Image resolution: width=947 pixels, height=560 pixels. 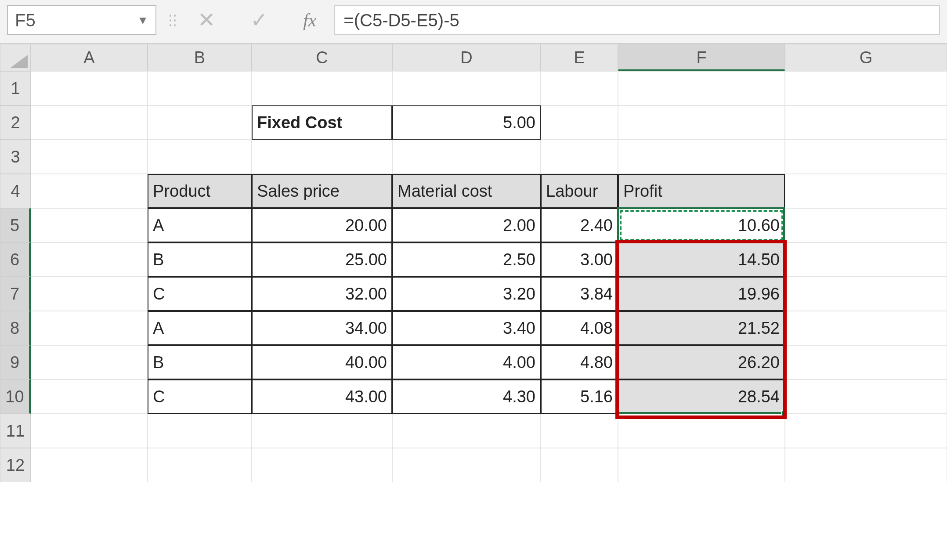 What do you see at coordinates (866, 157) in the screenshot?
I see `cell-G3` at bounding box center [866, 157].